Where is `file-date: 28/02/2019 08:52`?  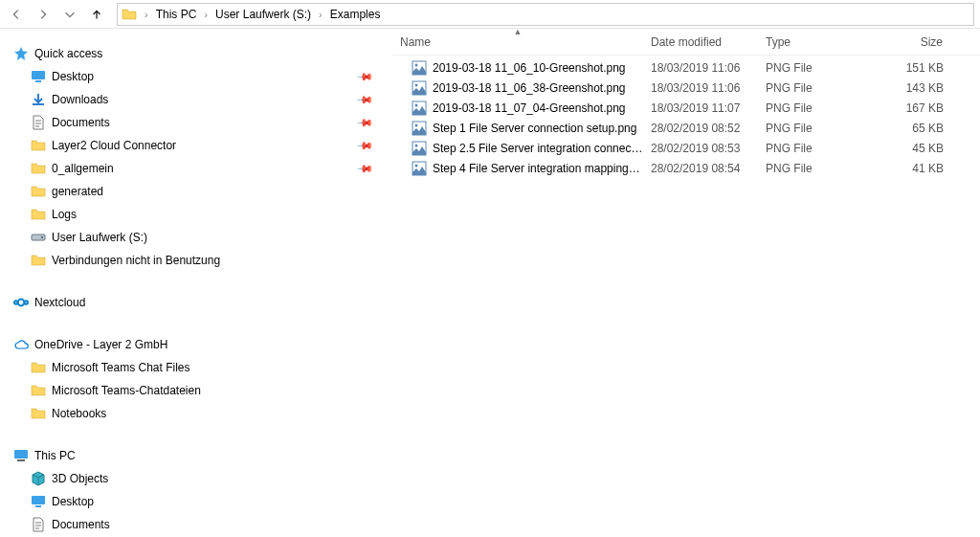
file-date: 28/02/2019 08:52 is located at coordinates (701, 128).